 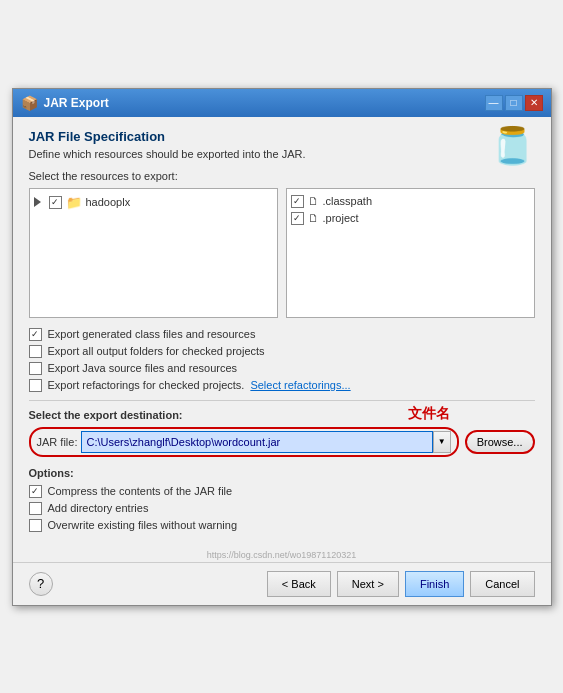 What do you see at coordinates (282, 415) in the screenshot?
I see `destination-label: Select the export destination:` at bounding box center [282, 415].